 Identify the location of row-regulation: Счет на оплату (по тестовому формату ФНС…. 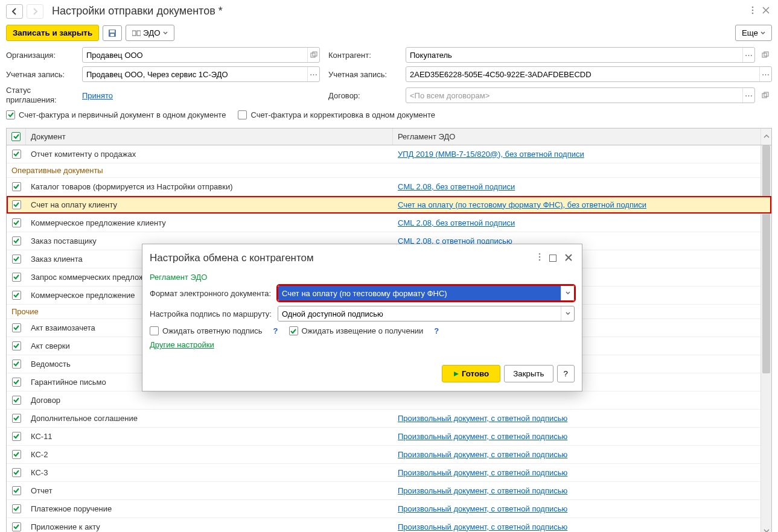
(577, 205).